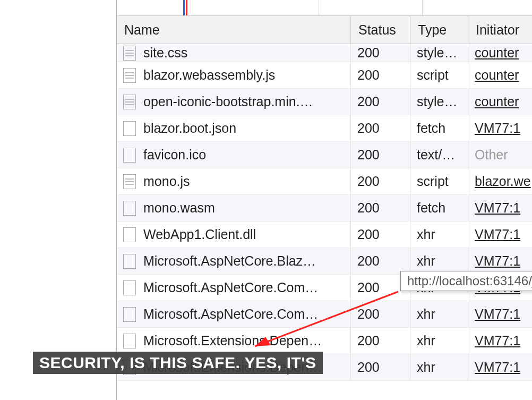  Describe the element at coordinates (324, 53) in the screenshot. I see `table-row: site.css200style…counter` at that location.